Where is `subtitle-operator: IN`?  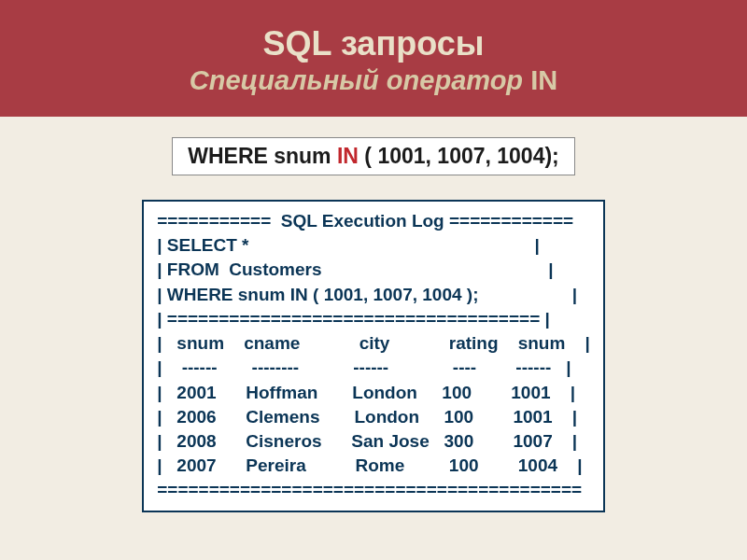 subtitle-operator: IN is located at coordinates (543, 80).